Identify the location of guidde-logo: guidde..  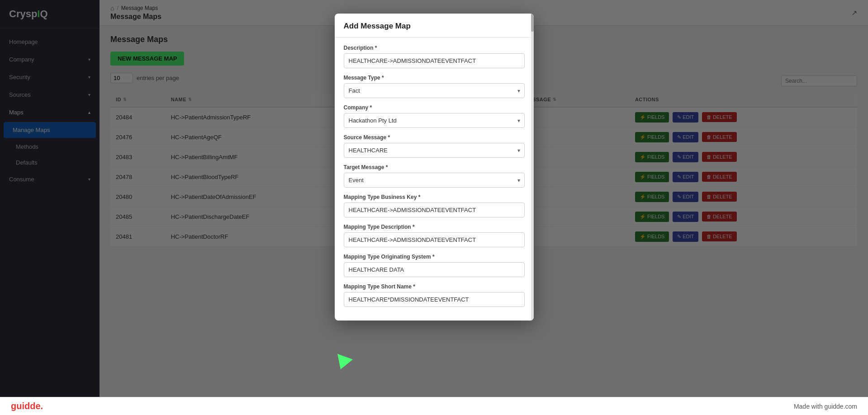
(27, 406).